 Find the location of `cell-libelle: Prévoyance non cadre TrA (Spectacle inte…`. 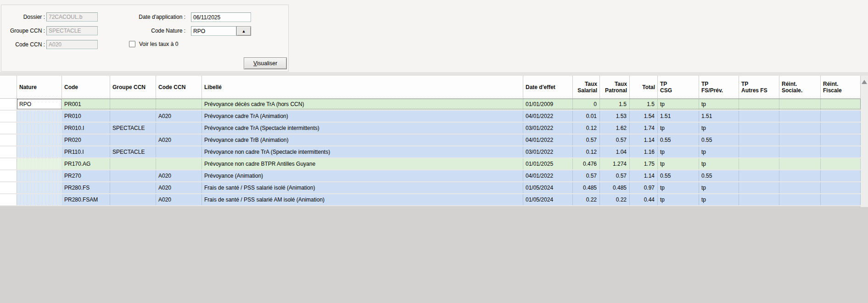

cell-libelle: Prévoyance non cadre TrA (Spectacle inte… is located at coordinates (363, 152).